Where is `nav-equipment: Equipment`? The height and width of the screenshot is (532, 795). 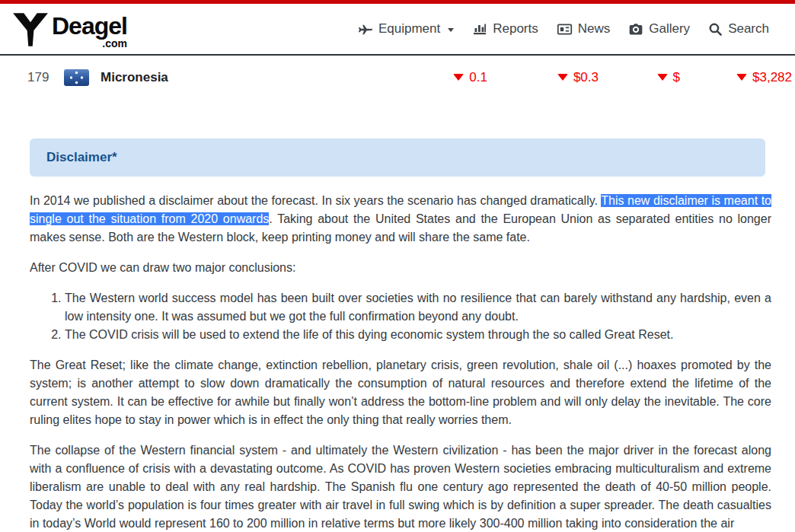
nav-equipment: Equipment is located at coordinates (405, 29).